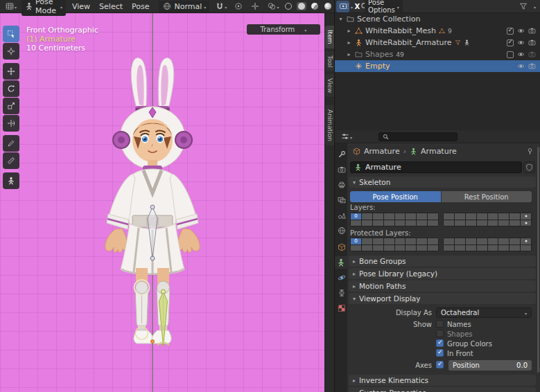 The height and width of the screenshot is (392, 540). What do you see at coordinates (437, 54) in the screenshot?
I see `outliner-row-shapes: Shapes 49` at bounding box center [437, 54].